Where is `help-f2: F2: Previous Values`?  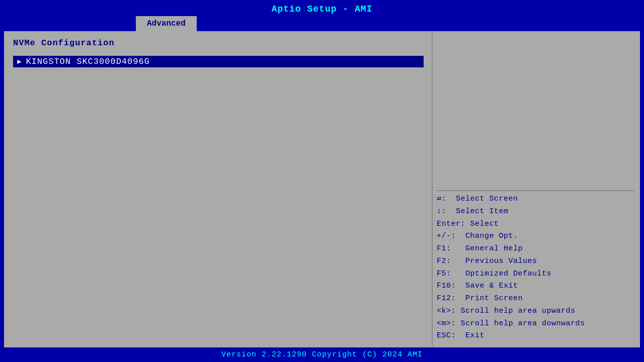
help-f2: F2: Previous Values is located at coordinates (536, 261).